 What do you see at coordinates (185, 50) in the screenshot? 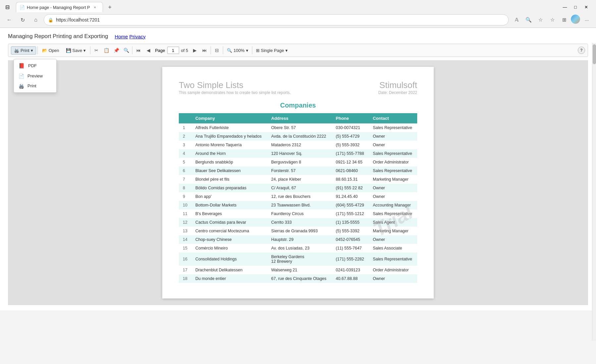
I see `page-of-text: of 5` at bounding box center [185, 50].